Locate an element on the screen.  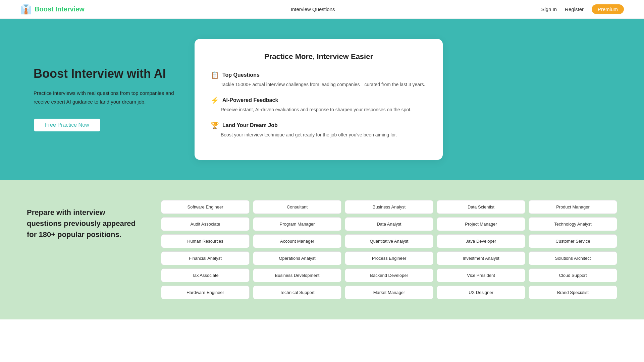
position-btn: Operations Analyst is located at coordinates (297, 258).